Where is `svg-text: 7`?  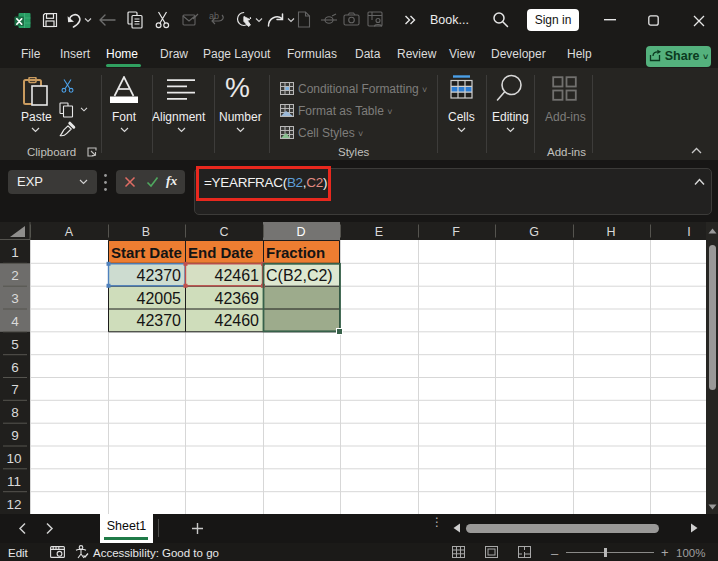
svg-text: 7 is located at coordinates (15, 390).